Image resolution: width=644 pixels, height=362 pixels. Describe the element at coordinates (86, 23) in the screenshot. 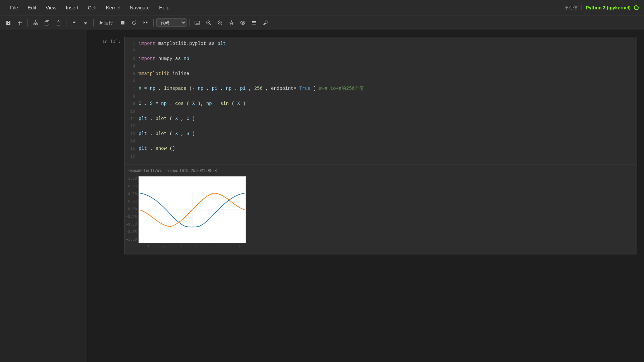

I see `move-down-button` at that location.